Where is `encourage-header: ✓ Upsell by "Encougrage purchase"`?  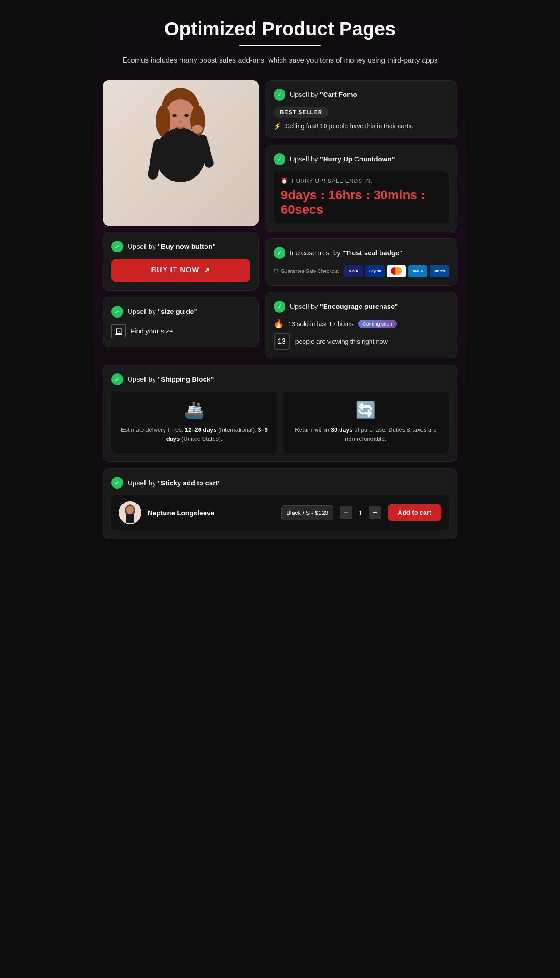 encourage-header: ✓ Upsell by "Encougrage purchase" is located at coordinates (361, 307).